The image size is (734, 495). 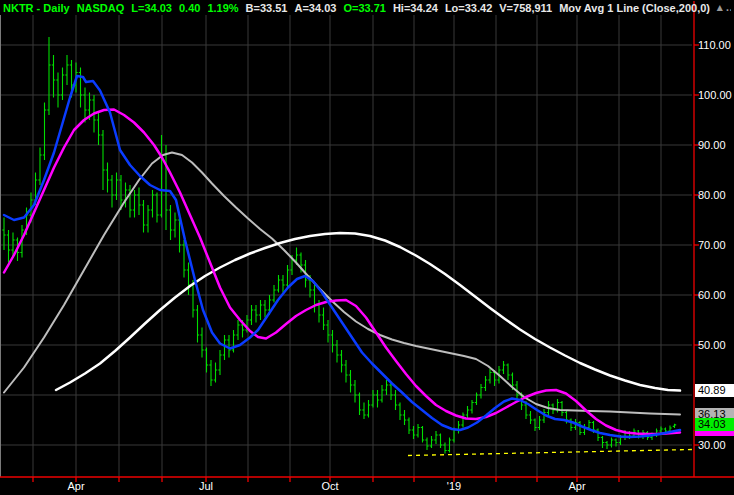 What do you see at coordinates (714, 424) in the screenshot?
I see `price-label-box: 34.03` at bounding box center [714, 424].